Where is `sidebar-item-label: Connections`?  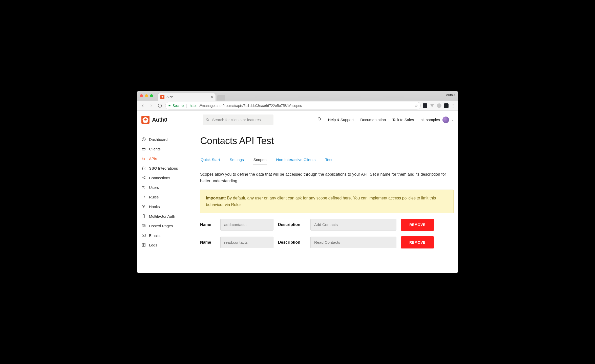 sidebar-item-label: Connections is located at coordinates (159, 178).